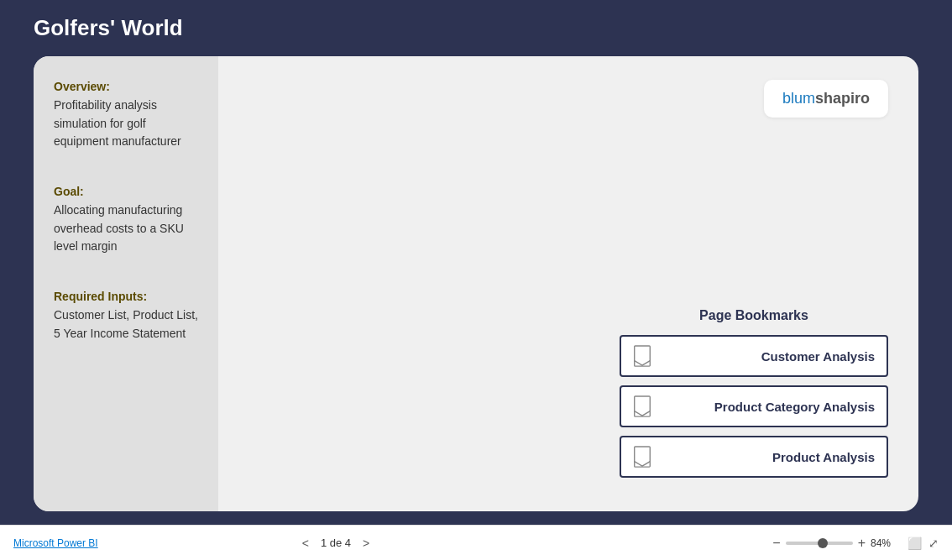 The height and width of the screenshot is (560, 952). I want to click on app-title: Golfers' World, so click(476, 29).